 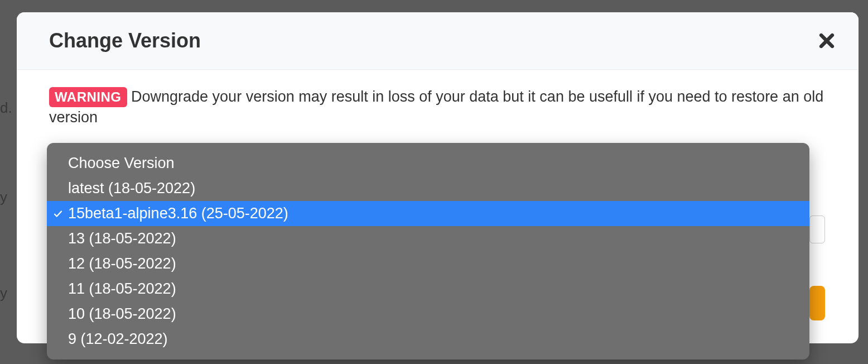 I want to click on dropdown-option-label: 9 (12-02-2022), so click(x=118, y=339).